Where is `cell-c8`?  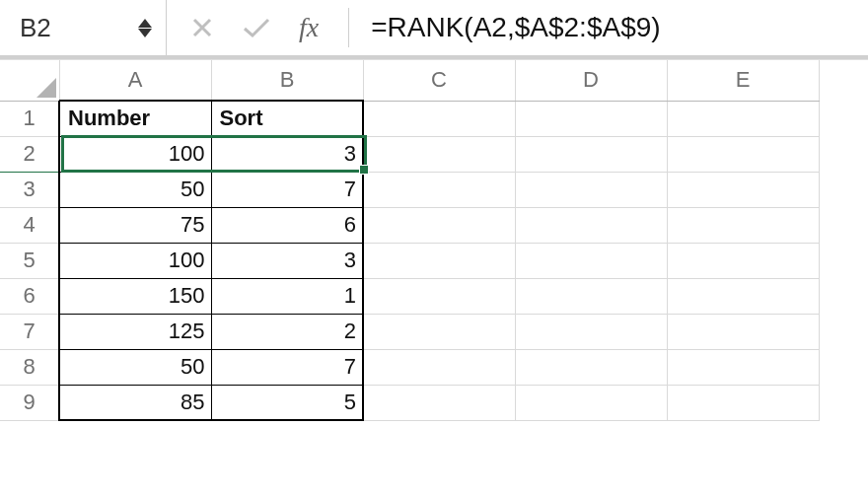 cell-c8 is located at coordinates (439, 367).